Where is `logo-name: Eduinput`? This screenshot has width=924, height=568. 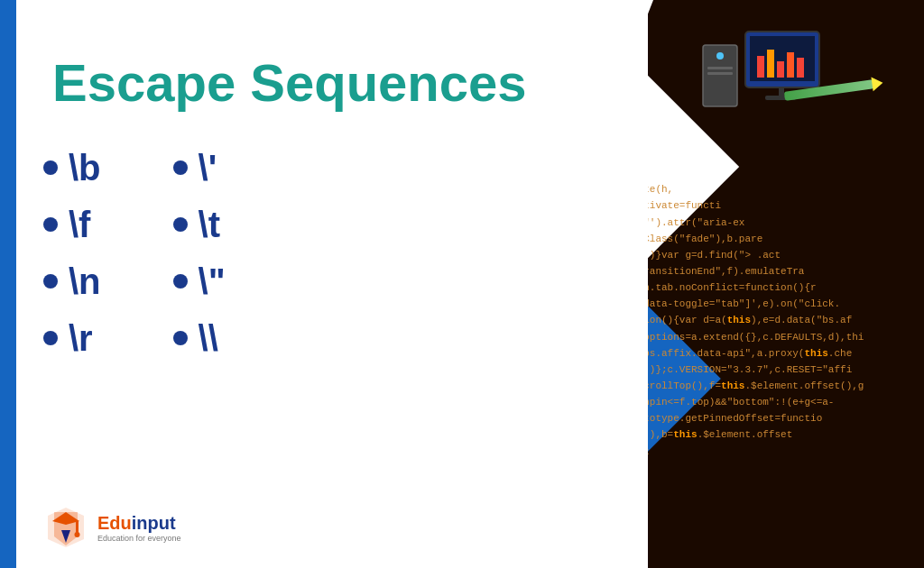 logo-name: Eduinput is located at coordinates (139, 523).